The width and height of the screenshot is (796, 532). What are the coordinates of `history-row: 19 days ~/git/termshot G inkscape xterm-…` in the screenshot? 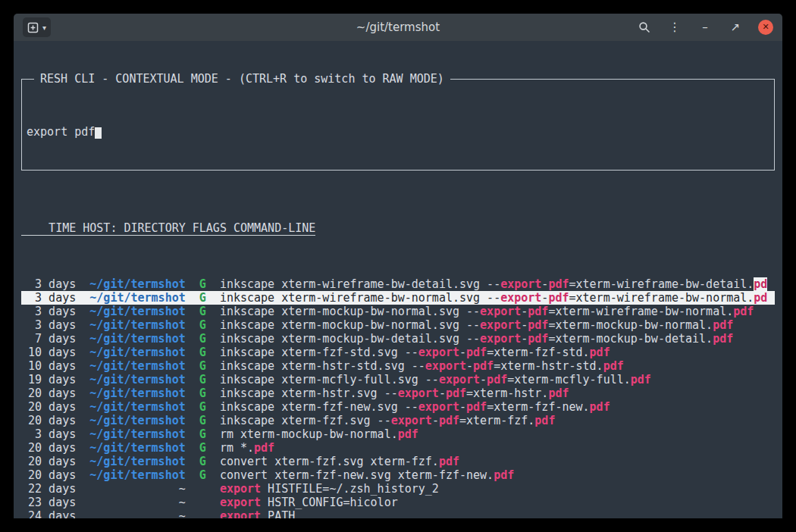 It's located at (398, 380).